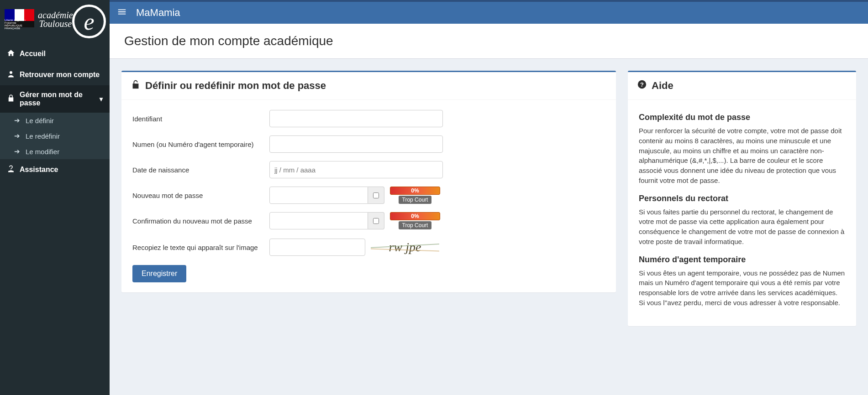 This screenshot has height=395, width=868. I want to click on label-dob: Date de naissance, so click(201, 170).